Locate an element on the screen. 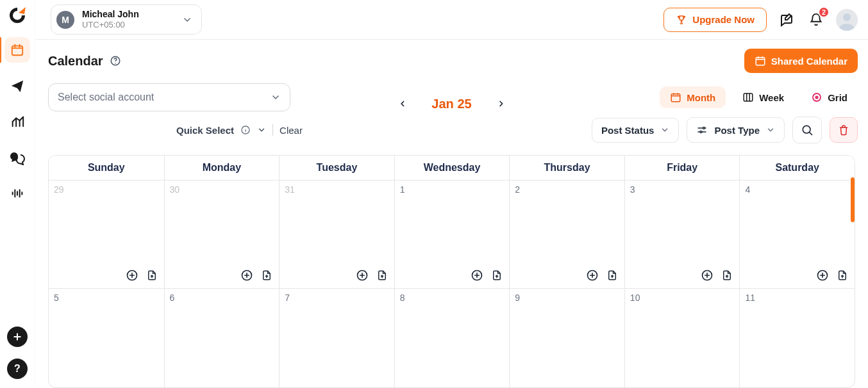 The height and width of the screenshot is (388, 868). sidebar-item-inbox is located at coordinates (17, 158).